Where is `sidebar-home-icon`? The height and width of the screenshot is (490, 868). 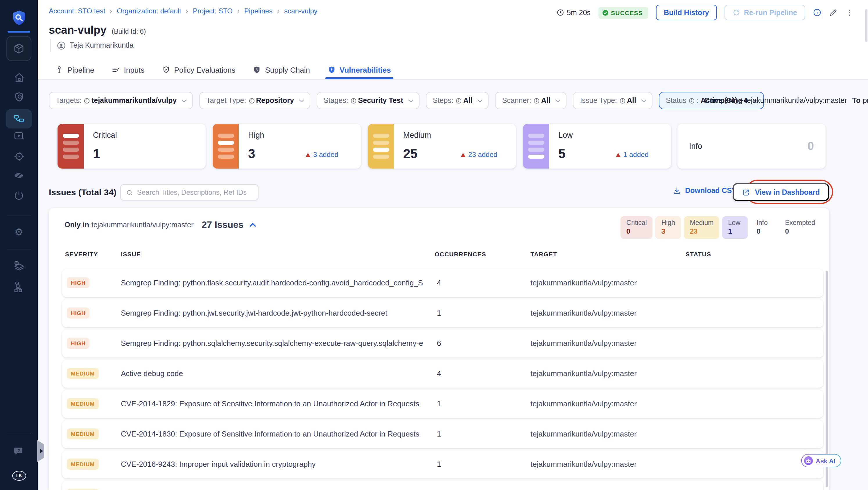
sidebar-home-icon is located at coordinates (19, 78).